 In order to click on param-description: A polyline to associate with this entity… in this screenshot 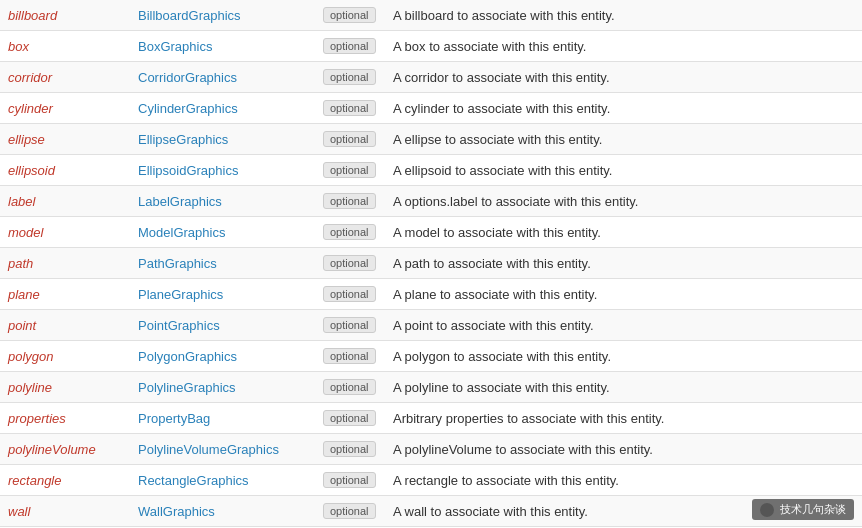, I will do `click(624, 388)`.